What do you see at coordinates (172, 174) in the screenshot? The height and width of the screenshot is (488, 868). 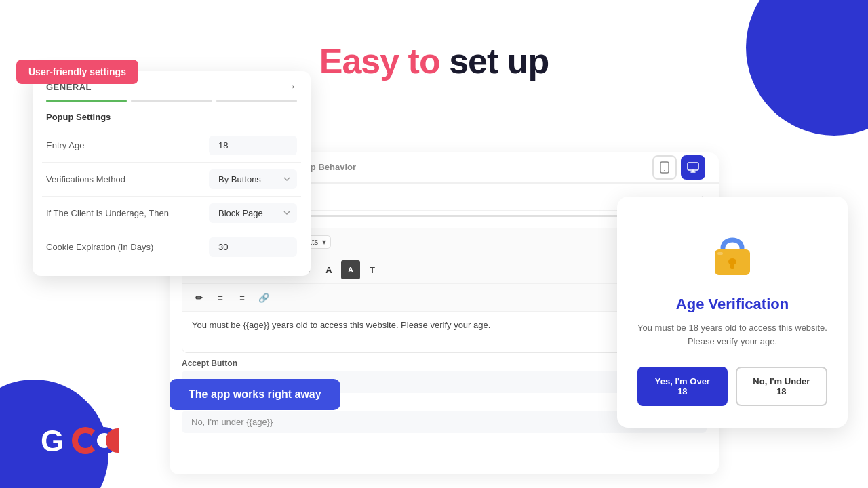 I see `settings-card: GENERAL → Popup Settings Entry Age 18 Ve…` at bounding box center [172, 174].